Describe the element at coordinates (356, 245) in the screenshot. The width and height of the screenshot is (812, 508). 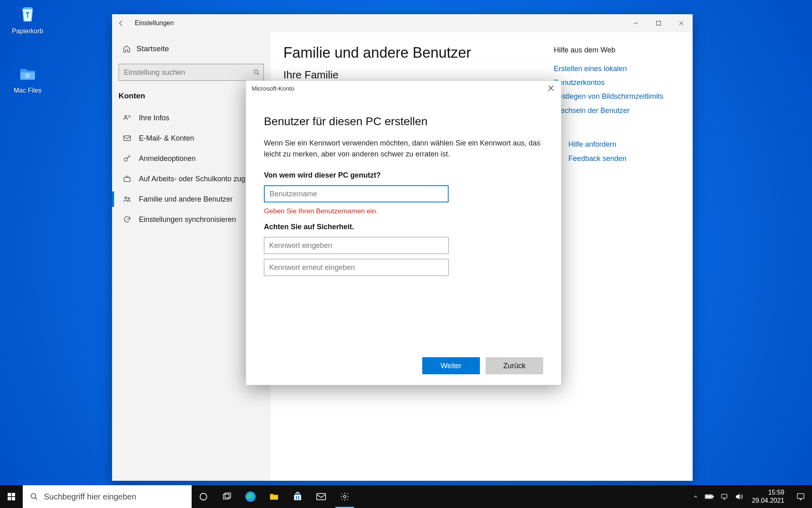
I see `password-input` at that location.